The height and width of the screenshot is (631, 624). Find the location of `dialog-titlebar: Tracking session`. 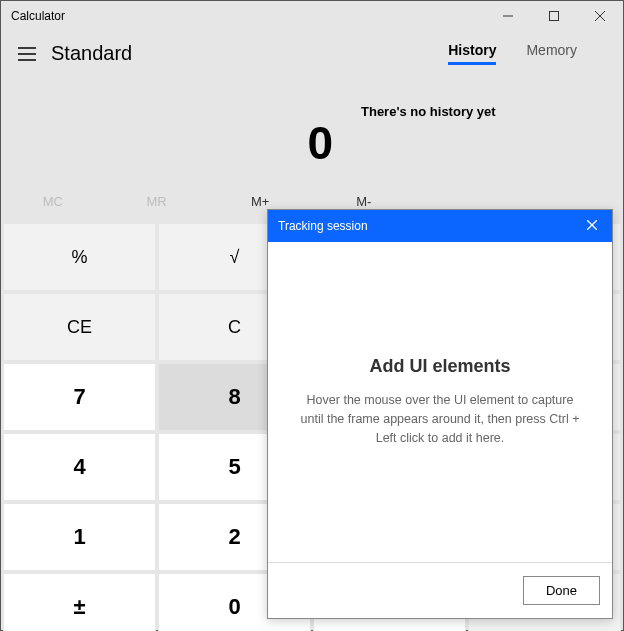

dialog-titlebar: Tracking session is located at coordinates (440, 226).